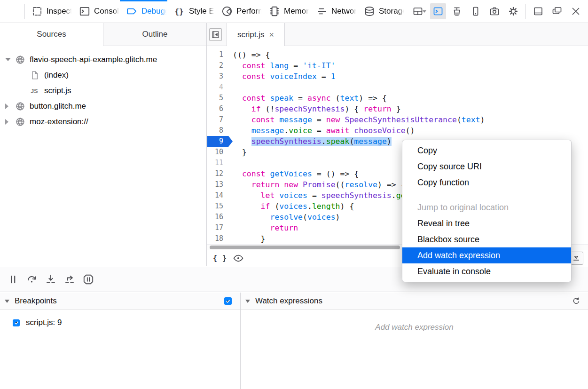 This screenshot has width=588, height=389. I want to click on inspector-icon, so click(37, 11).